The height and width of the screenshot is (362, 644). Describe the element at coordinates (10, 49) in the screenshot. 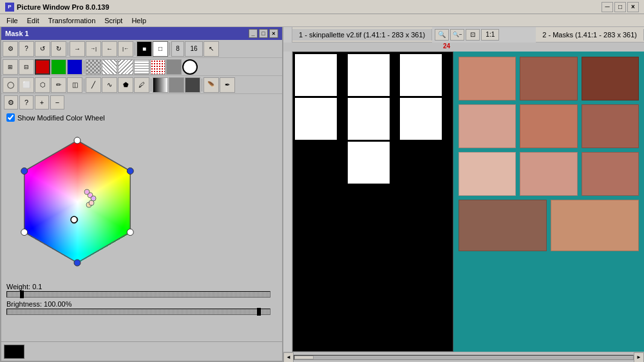

I see `gear-tool-btn: ⚙` at that location.